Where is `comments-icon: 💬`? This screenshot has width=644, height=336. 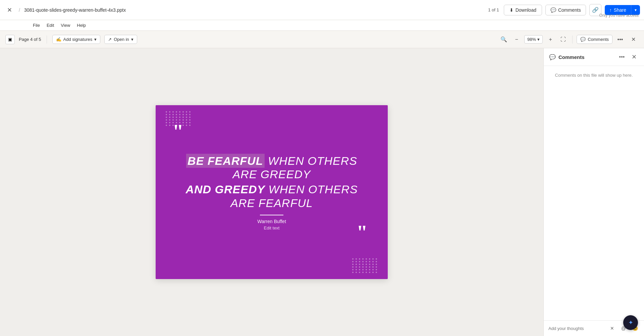
comments-icon: 💬 is located at coordinates (553, 10).